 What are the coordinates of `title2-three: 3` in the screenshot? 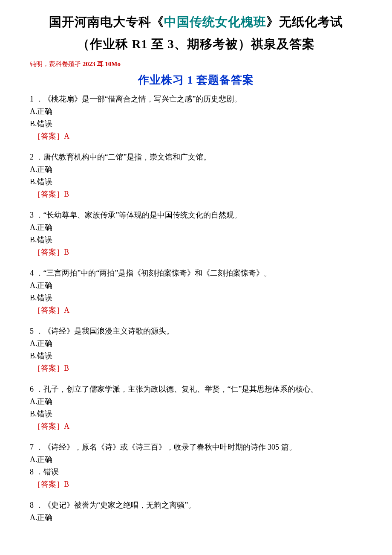 It's located at (171, 44).